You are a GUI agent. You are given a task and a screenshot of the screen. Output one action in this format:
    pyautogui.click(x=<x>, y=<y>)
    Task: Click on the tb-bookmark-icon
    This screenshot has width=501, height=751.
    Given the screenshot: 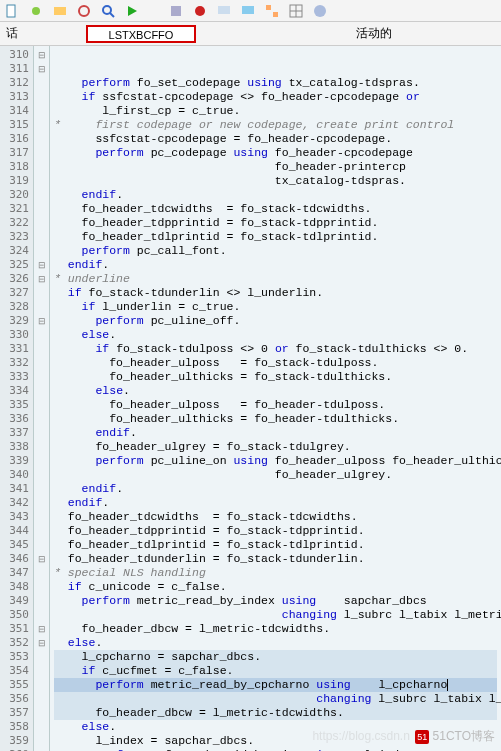 What is the action you would take?
    pyautogui.click(x=248, y=11)
    